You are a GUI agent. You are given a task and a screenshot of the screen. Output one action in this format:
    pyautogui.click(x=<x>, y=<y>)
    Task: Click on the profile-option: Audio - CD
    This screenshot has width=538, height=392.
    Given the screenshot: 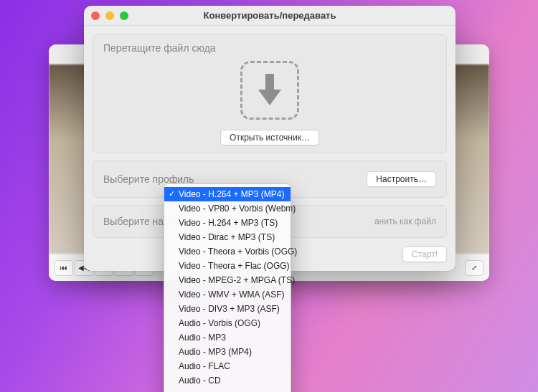 What is the action you would take?
    pyautogui.click(x=227, y=381)
    